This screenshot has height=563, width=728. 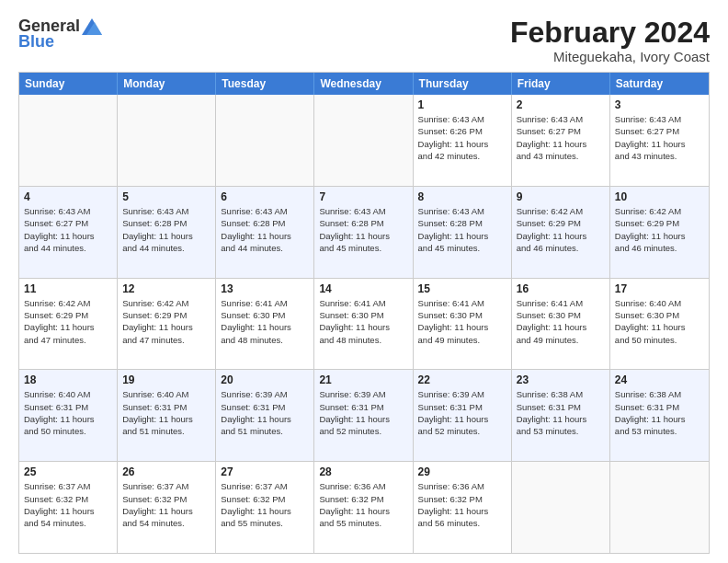 What do you see at coordinates (166, 504) in the screenshot?
I see `day-info: Sunrise: 6:37 AMSunset: 6:32 PMDaylight:…` at bounding box center [166, 504].